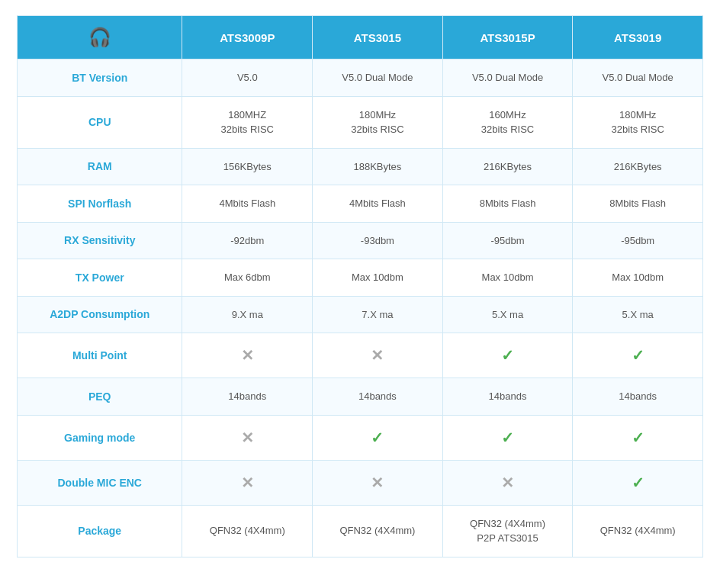 The width and height of the screenshot is (720, 588). Describe the element at coordinates (508, 531) in the screenshot. I see `feature-value-cell: QFN32 (4X4mm)P2P ATS3015` at that location.